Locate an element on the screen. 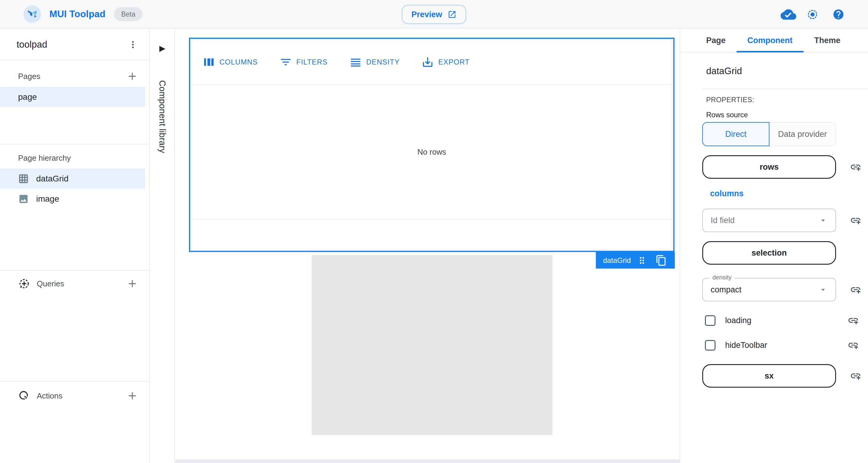 This screenshot has width=868, height=463. tab-page: Page is located at coordinates (716, 40).